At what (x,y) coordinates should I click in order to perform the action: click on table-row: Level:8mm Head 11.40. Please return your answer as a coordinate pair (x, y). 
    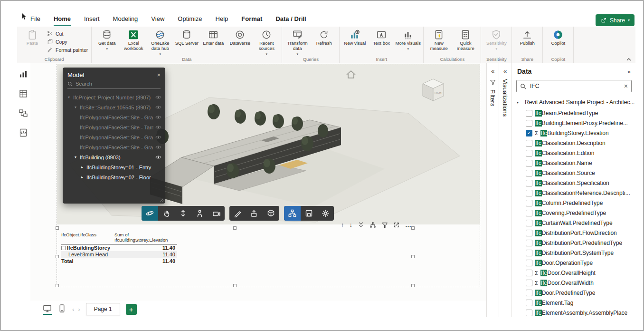
    Looking at the image, I should click on (119, 254).